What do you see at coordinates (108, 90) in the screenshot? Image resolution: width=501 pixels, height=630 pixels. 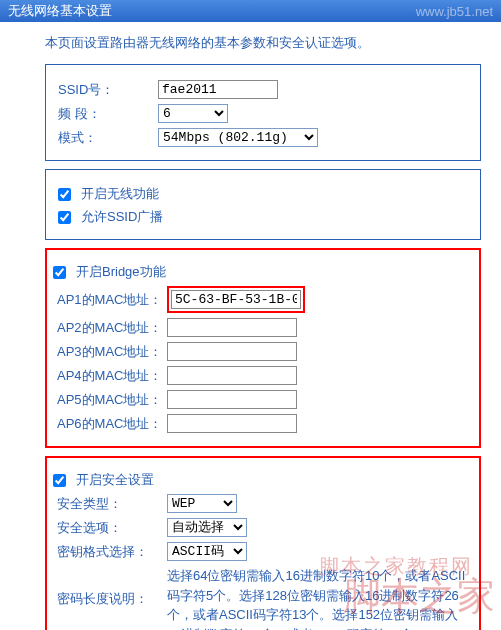 I see `ssid-label: SSID号：` at bounding box center [108, 90].